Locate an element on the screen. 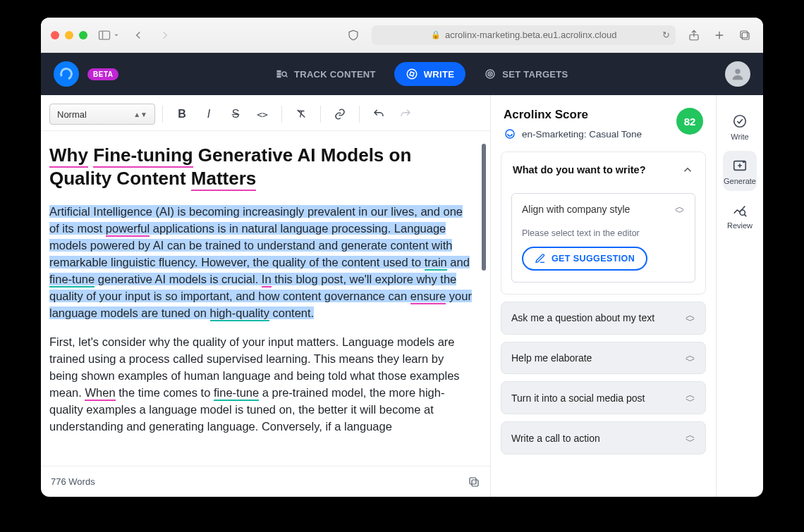 The height and width of the screenshot is (532, 804). link-button is located at coordinates (340, 114).